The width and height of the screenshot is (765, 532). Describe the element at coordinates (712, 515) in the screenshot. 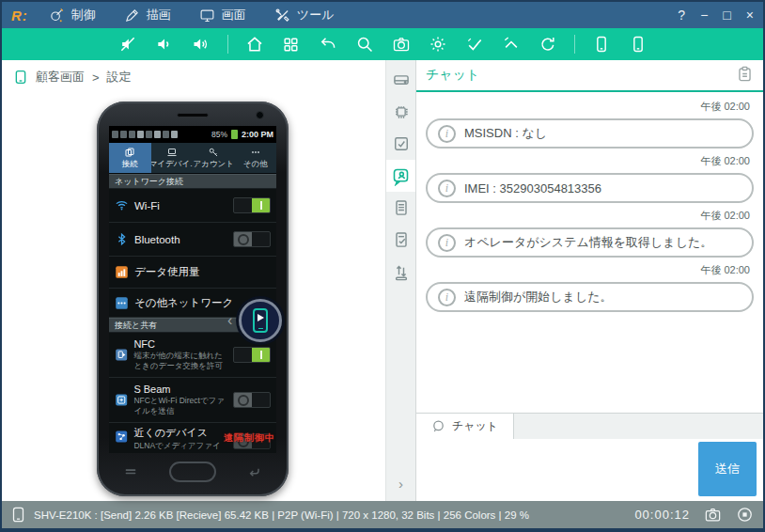

I see `capture-button` at that location.